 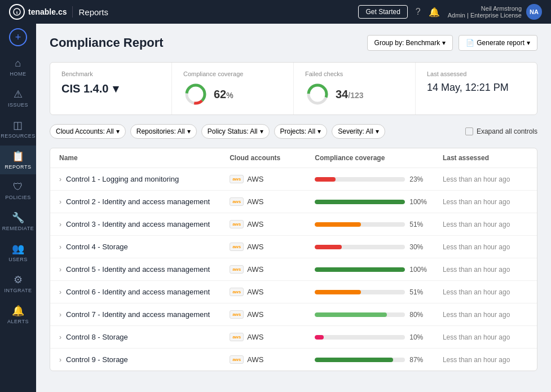 What do you see at coordinates (255, 360) in the screenshot?
I see `row-cloud-label-8: AWS` at bounding box center [255, 360].